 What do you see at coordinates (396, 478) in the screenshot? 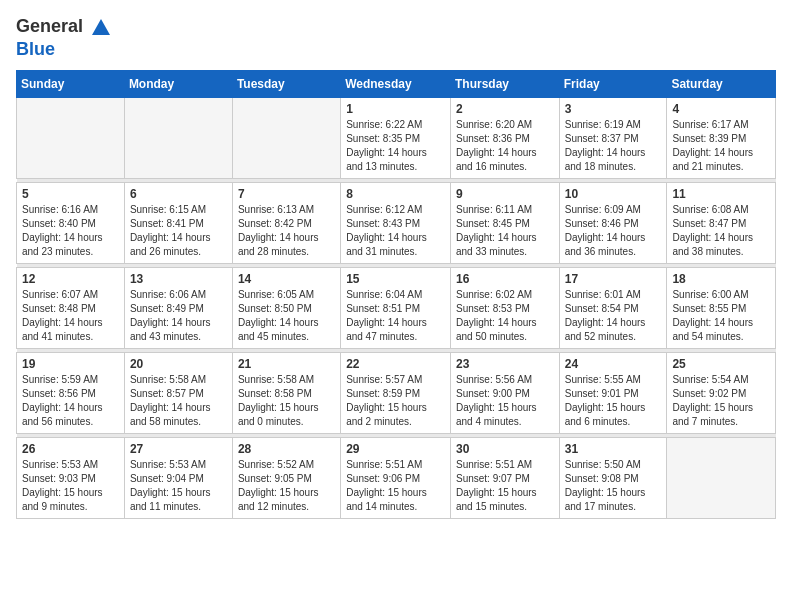
I see `calendar-day-cell: 29 Sunrise: 5:51 AM Sunset: 9:06 PM Dayl…` at bounding box center [396, 478].